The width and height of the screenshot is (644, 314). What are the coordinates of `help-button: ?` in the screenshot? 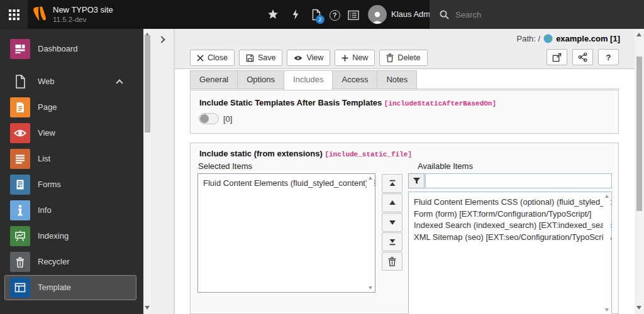 It's located at (335, 15).